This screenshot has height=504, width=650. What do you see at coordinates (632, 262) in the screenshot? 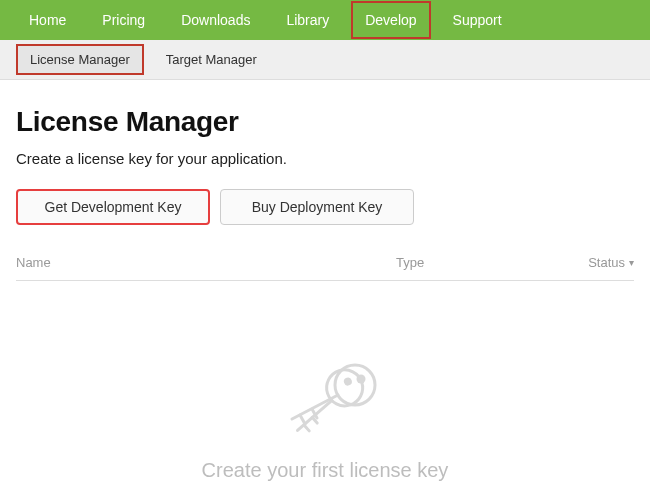
I see `chevron-down-icon: ▾` at bounding box center [632, 262].